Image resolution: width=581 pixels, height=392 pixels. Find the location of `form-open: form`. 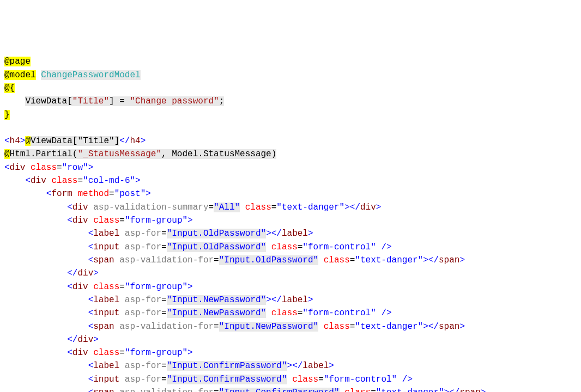

form-open: form is located at coordinates (62, 194).